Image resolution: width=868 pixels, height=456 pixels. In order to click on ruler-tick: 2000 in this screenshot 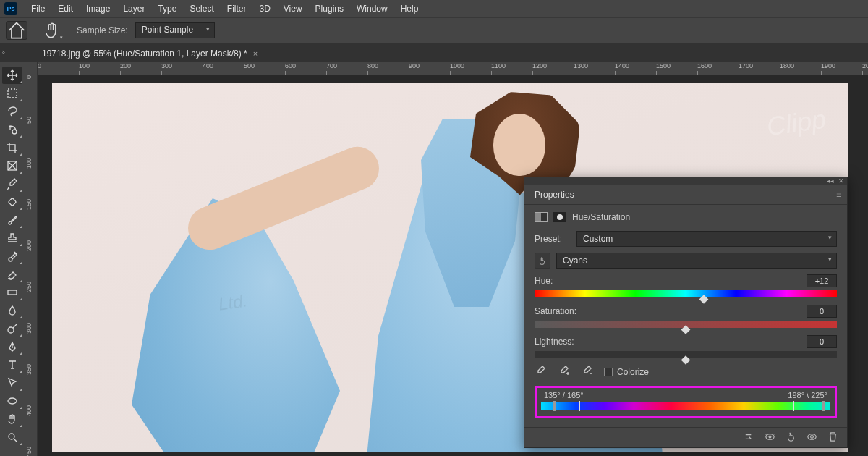, I will do `click(865, 66)`.